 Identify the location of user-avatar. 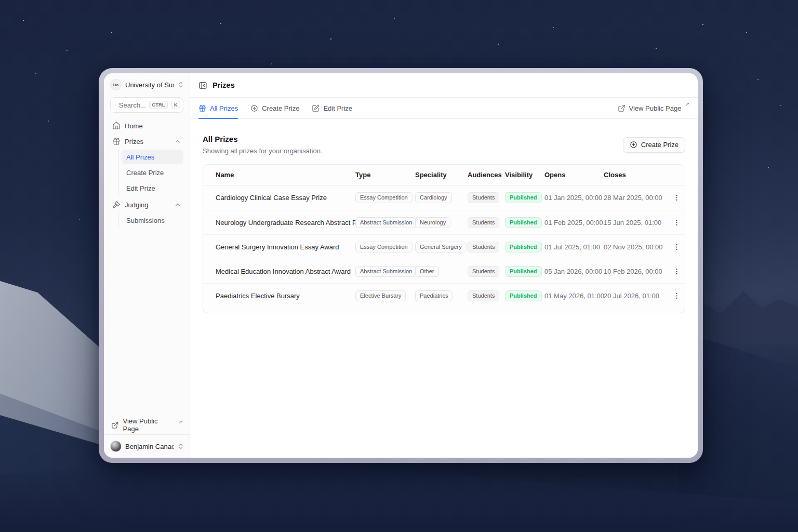
(116, 446).